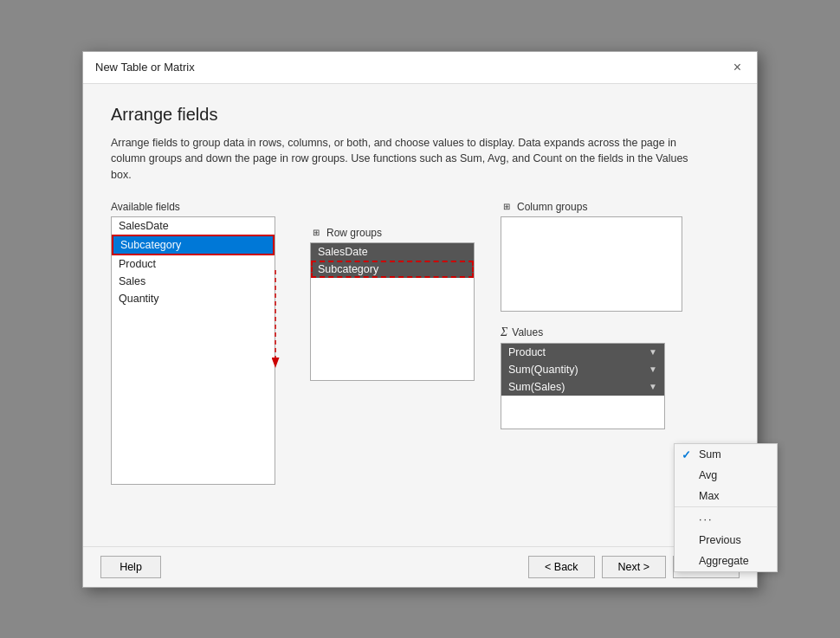 The image size is (840, 638). What do you see at coordinates (726, 519) in the screenshot?
I see `dropdown-item-dots: ···` at bounding box center [726, 519].